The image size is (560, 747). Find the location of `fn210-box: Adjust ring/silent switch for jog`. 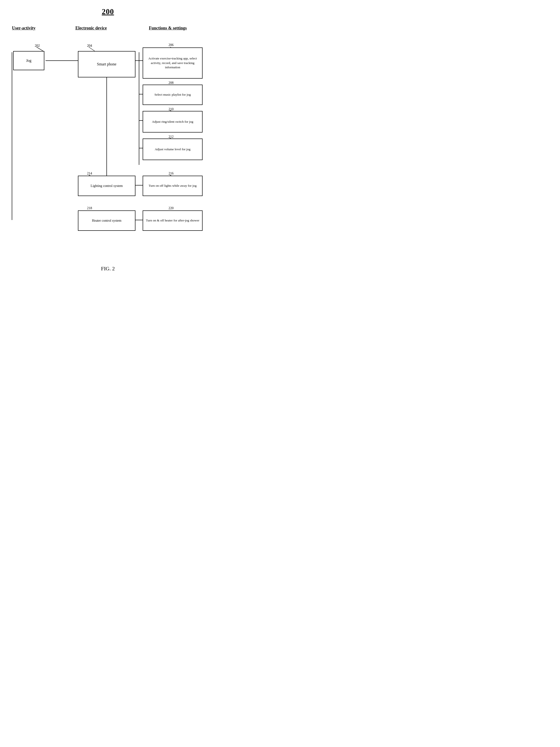

fn210-box: Adjust ring/silent switch for jog is located at coordinates (173, 122).